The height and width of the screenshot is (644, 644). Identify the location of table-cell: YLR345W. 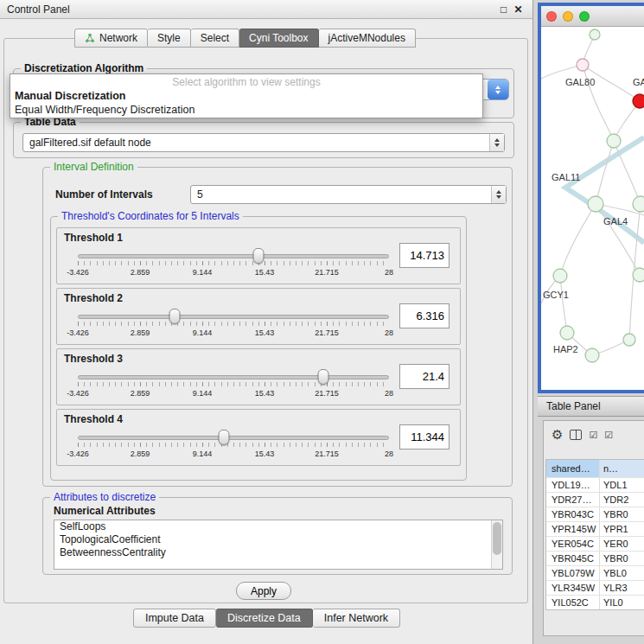
(573, 588).